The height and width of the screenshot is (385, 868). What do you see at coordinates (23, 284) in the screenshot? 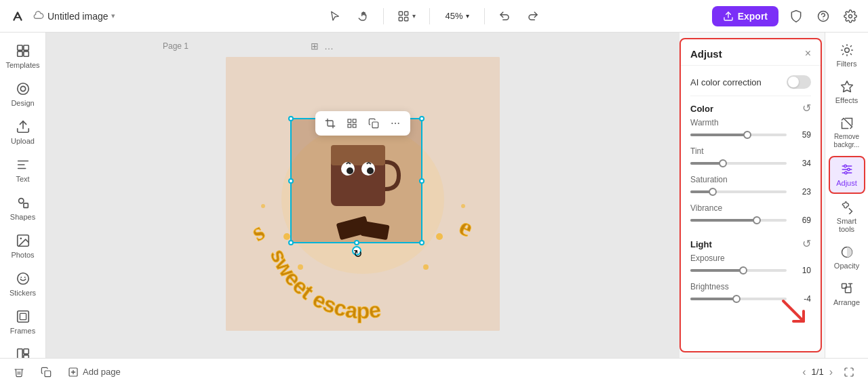
I see `sidebar-item-stickers: Stickers` at bounding box center [23, 284].